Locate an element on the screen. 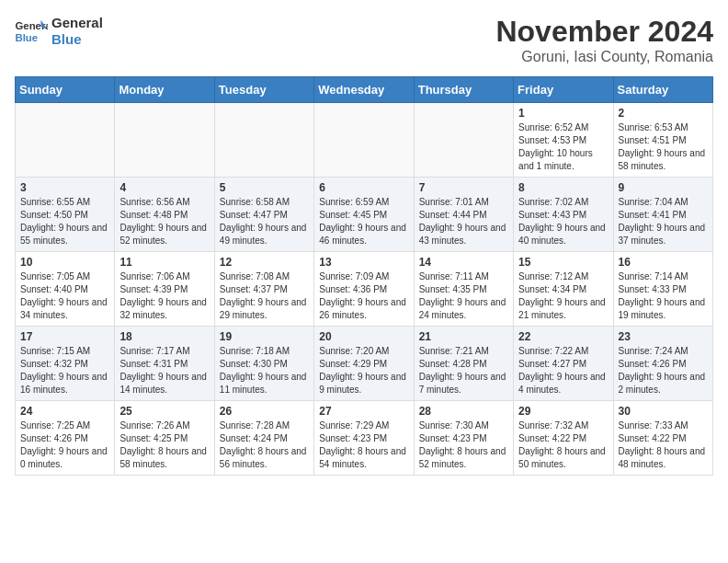  day-cell: 17Sunrise: 7:15 AM Sunset: 4:32 PM Dayli… is located at coordinates (65, 364).